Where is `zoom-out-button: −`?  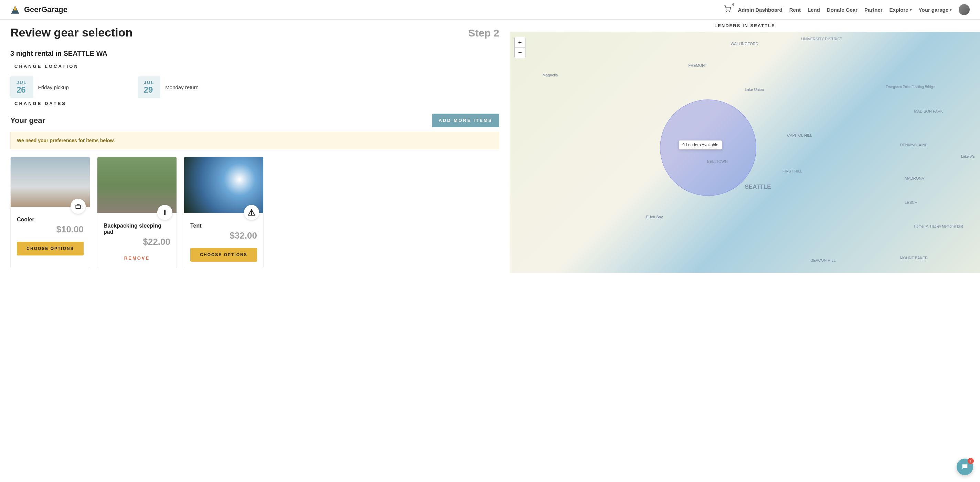 zoom-out-button: − is located at coordinates (520, 53).